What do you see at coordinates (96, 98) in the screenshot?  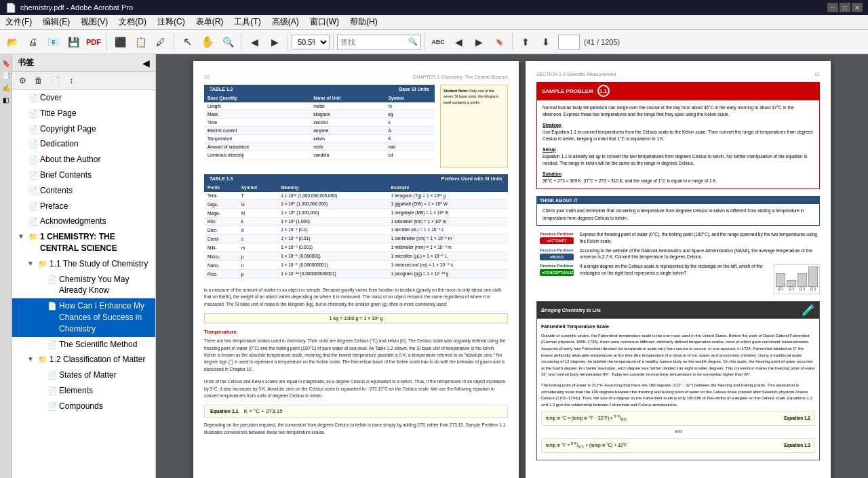 I see `bookmark-label: Cover` at bounding box center [96, 98].